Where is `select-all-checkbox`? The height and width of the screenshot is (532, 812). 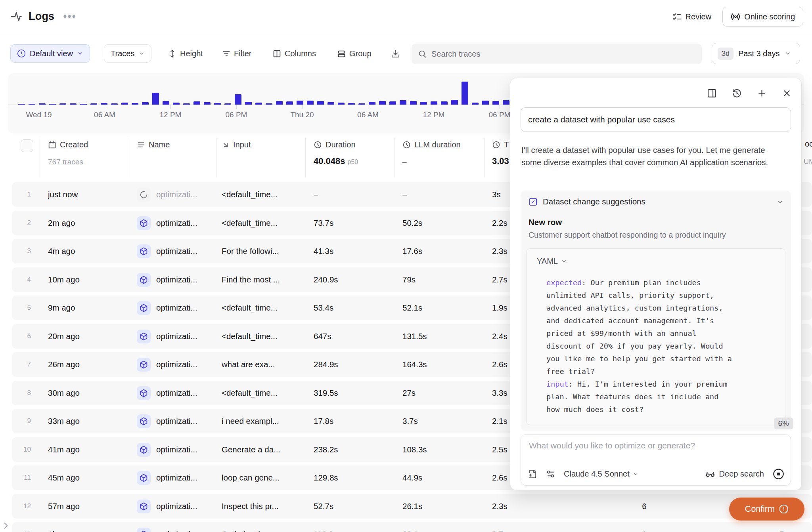
select-all-checkbox is located at coordinates (27, 146).